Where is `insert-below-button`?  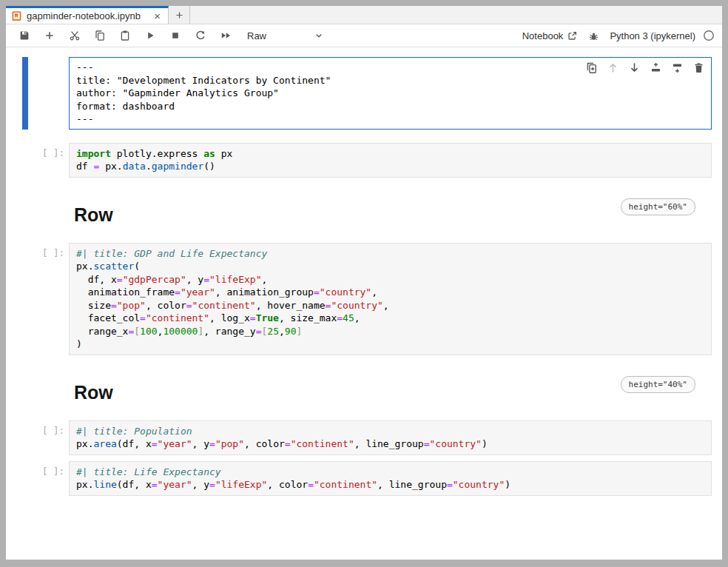 insert-below-button is located at coordinates (677, 67).